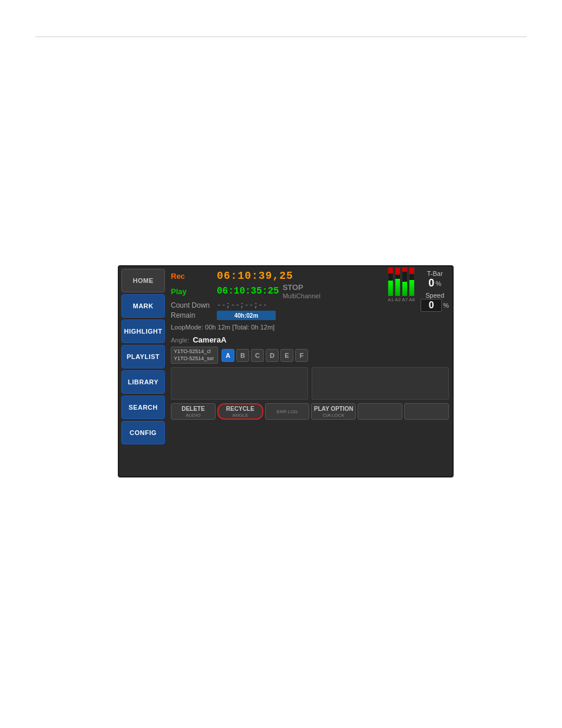 The width and height of the screenshot is (562, 728). What do you see at coordinates (192, 315) in the screenshot?
I see `remain-label: Remain` at bounding box center [192, 315].